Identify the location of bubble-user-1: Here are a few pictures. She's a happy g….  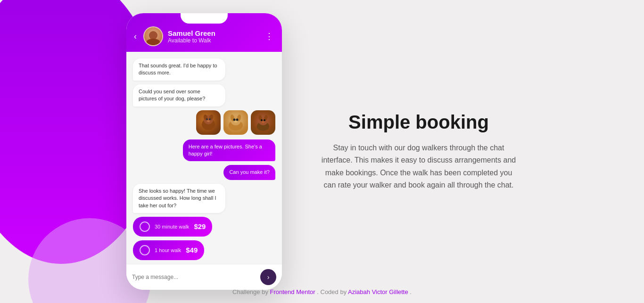
(229, 151).